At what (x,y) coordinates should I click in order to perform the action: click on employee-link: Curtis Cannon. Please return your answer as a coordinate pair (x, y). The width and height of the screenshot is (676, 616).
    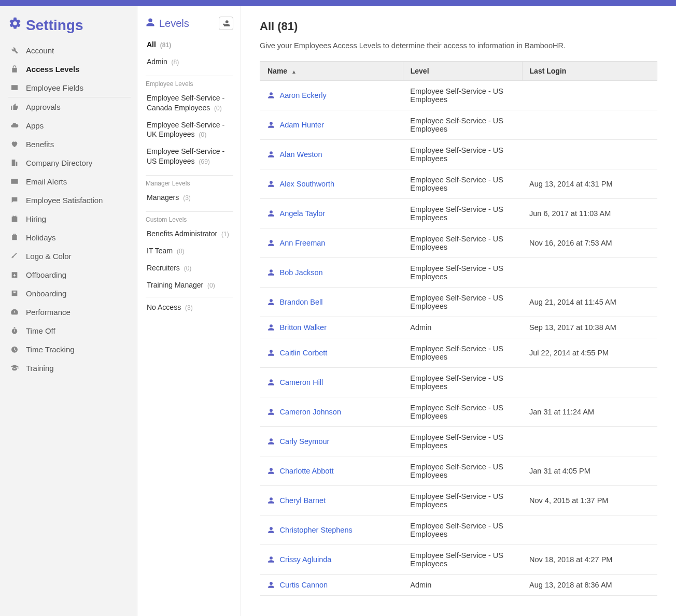
    Looking at the image, I should click on (304, 585).